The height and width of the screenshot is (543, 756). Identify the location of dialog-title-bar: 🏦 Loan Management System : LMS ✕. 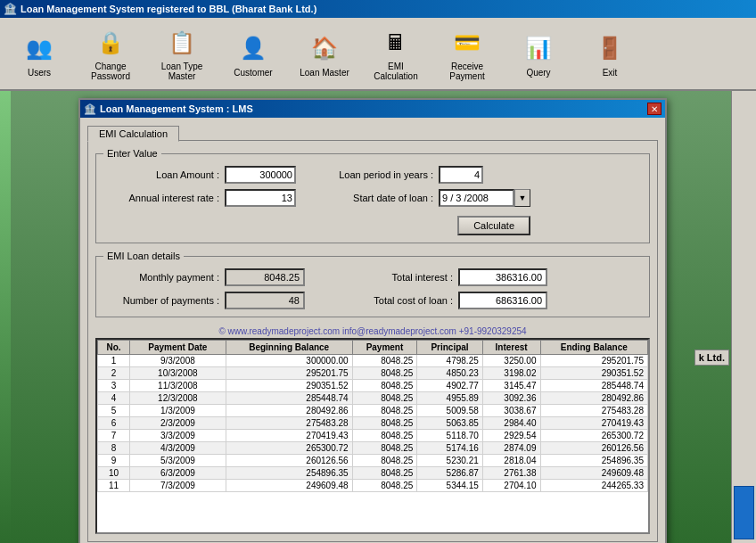
(373, 109).